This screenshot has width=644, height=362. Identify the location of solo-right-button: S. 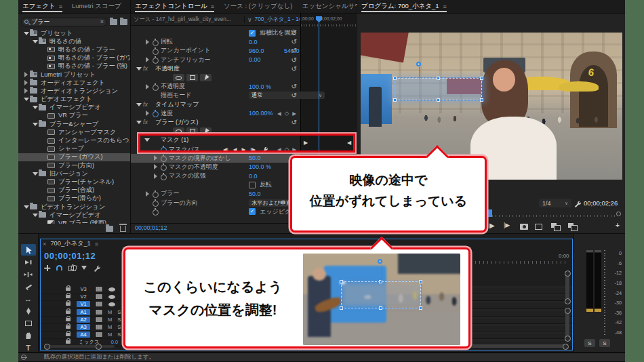
(605, 343).